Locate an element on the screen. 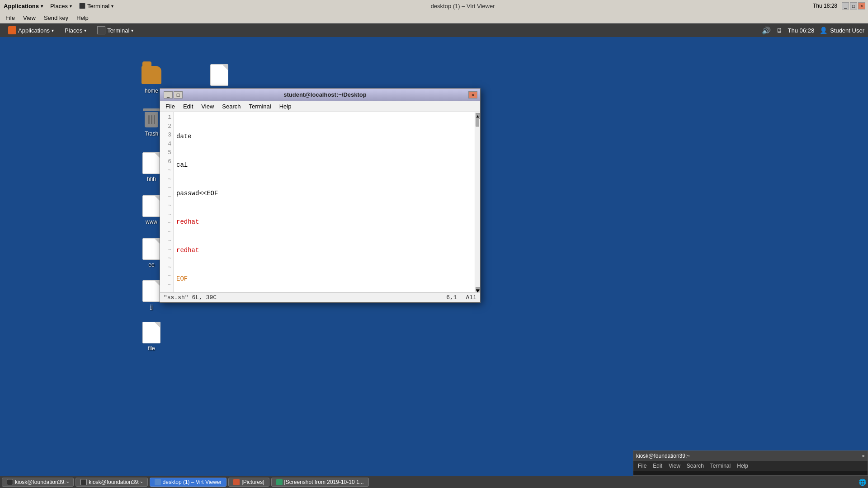 The height and width of the screenshot is (488, 868). vim-line-5: redhat is located at coordinates (324, 250).